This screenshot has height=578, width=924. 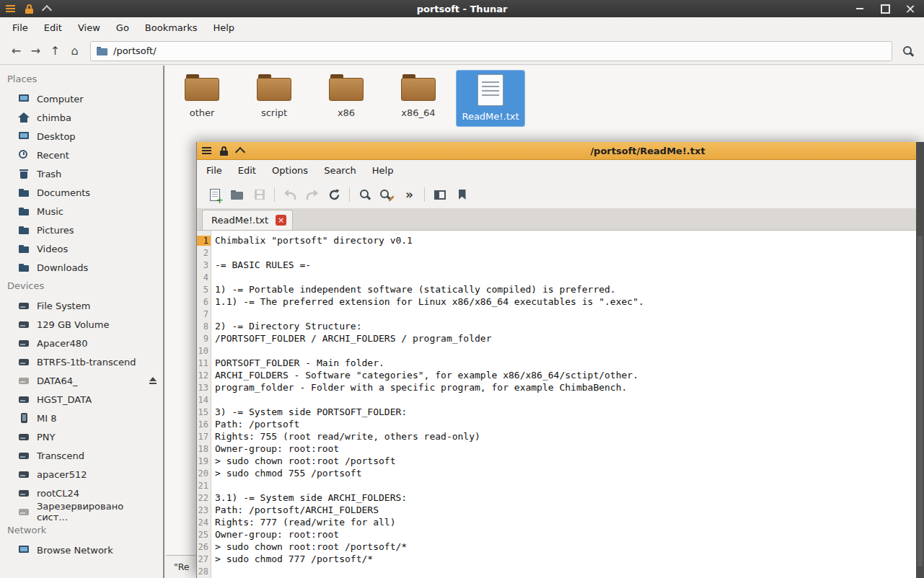 I want to click on sidebar-item-downloads: Downloads, so click(x=82, y=267).